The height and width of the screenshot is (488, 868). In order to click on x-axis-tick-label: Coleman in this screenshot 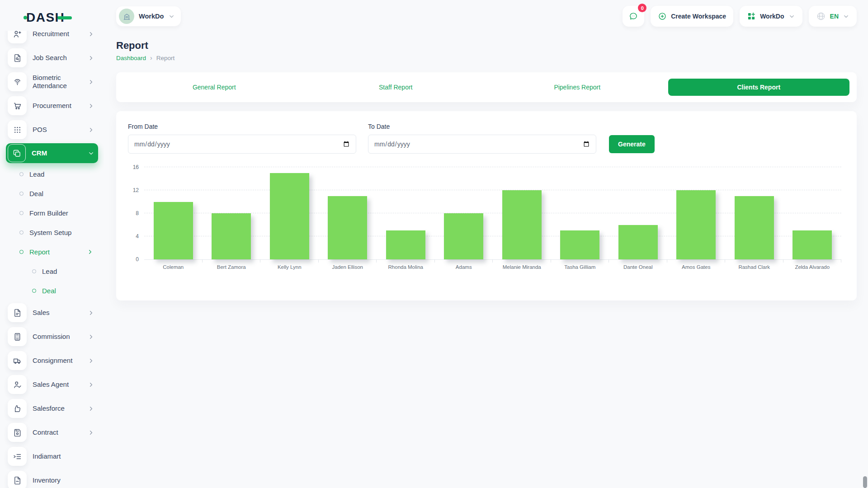, I will do `click(174, 267)`.